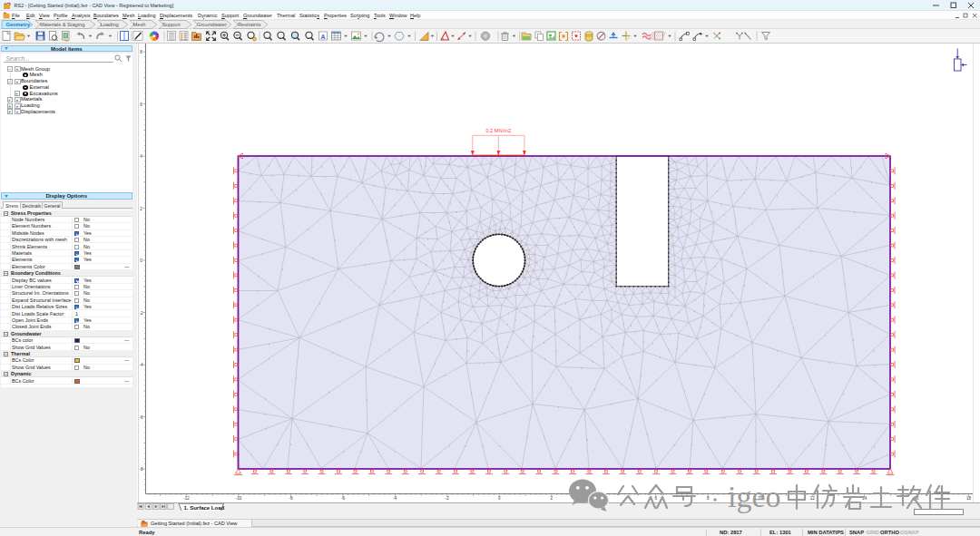  What do you see at coordinates (240, 499) in the screenshot?
I see `svg-text: -10` at bounding box center [240, 499].